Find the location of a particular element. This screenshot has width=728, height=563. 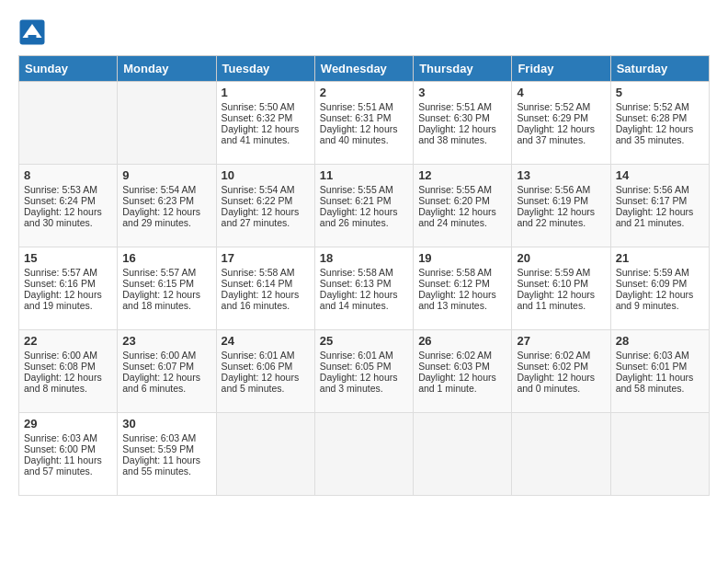

daylight: Daylight: 12 hours and 41 minutes. is located at coordinates (266, 134).